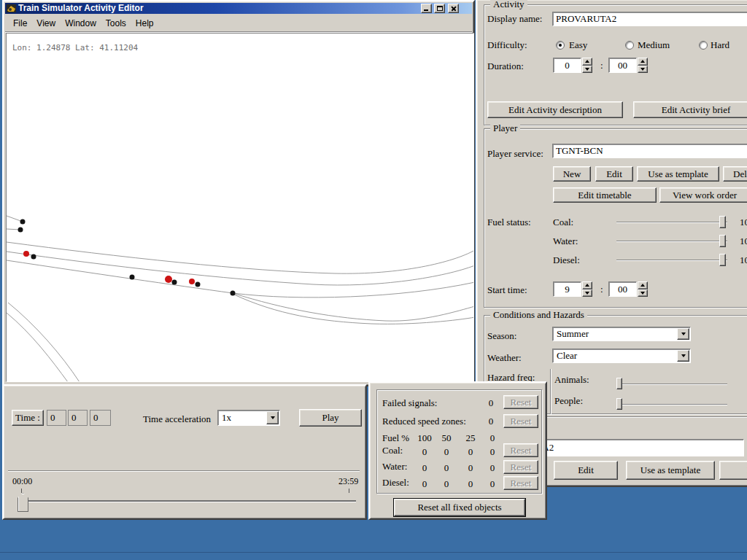 The image size is (747, 560). What do you see at coordinates (722, 241) in the screenshot?
I see `fuel-water-slider-thumb` at bounding box center [722, 241].